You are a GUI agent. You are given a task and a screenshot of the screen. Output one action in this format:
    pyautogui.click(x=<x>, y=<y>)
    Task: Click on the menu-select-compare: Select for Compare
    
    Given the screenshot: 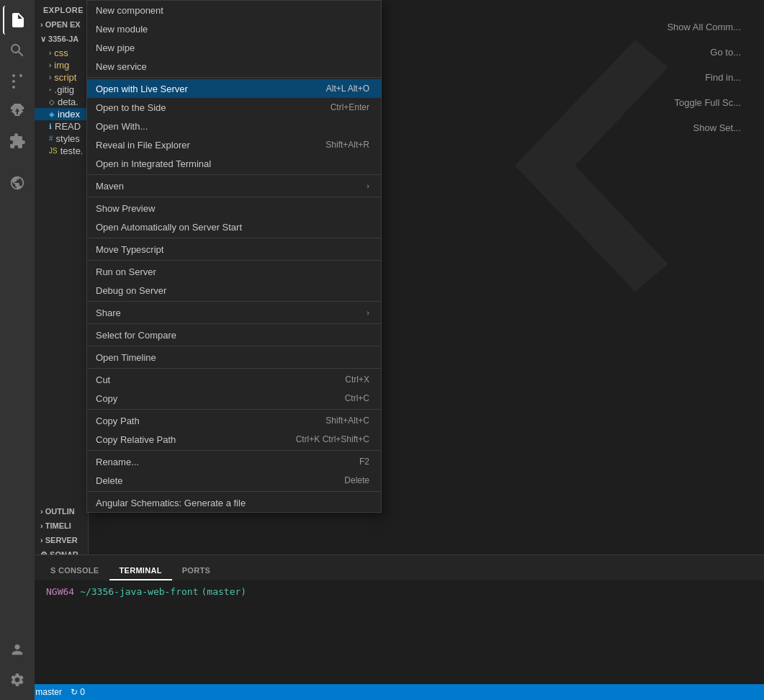 What is the action you would take?
    pyautogui.click(x=234, y=335)
    